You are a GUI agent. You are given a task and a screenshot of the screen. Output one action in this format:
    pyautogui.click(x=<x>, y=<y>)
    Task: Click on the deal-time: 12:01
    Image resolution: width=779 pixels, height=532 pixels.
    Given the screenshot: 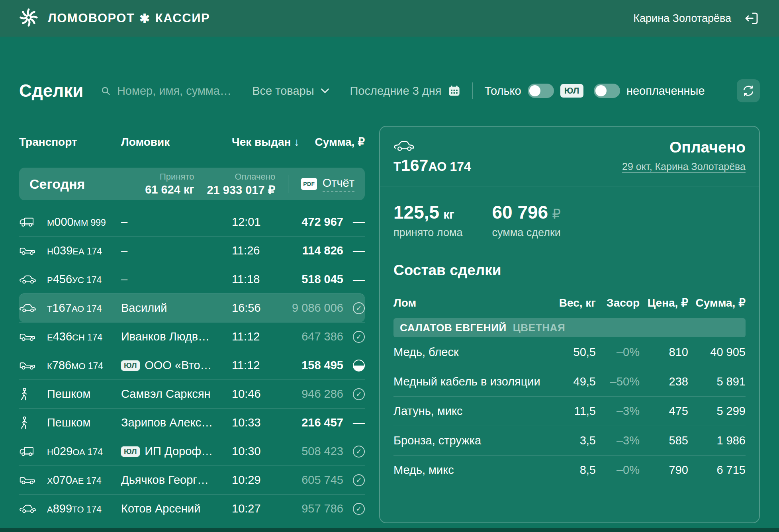 What is the action you would take?
    pyautogui.click(x=254, y=222)
    